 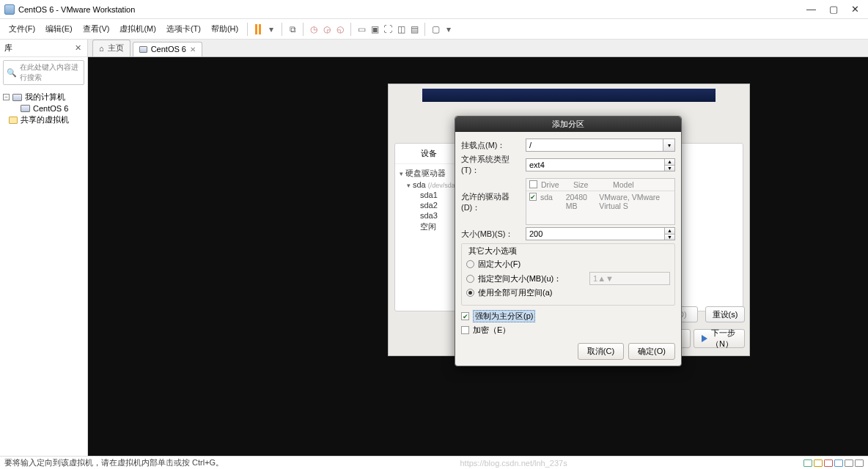 What do you see at coordinates (557, 185) in the screenshot?
I see `col-drive: Drive` at bounding box center [557, 185].